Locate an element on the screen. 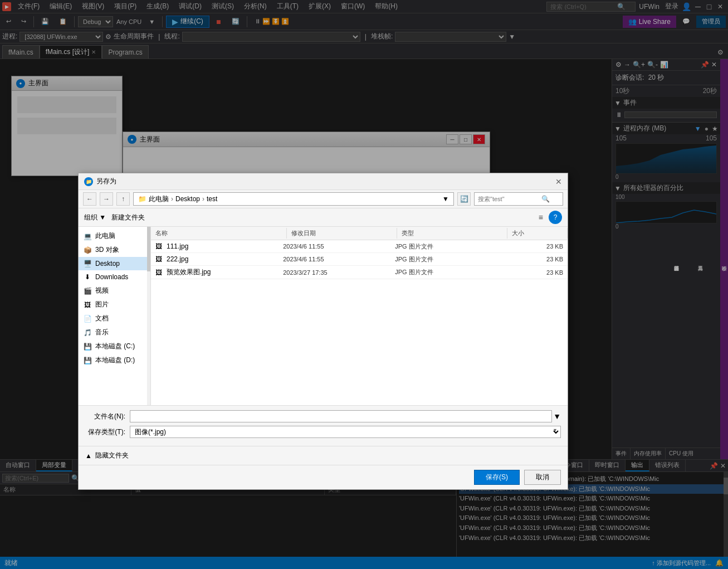 This screenshot has height=569, width=728. videos-icon: 🎬 is located at coordinates (87, 291).